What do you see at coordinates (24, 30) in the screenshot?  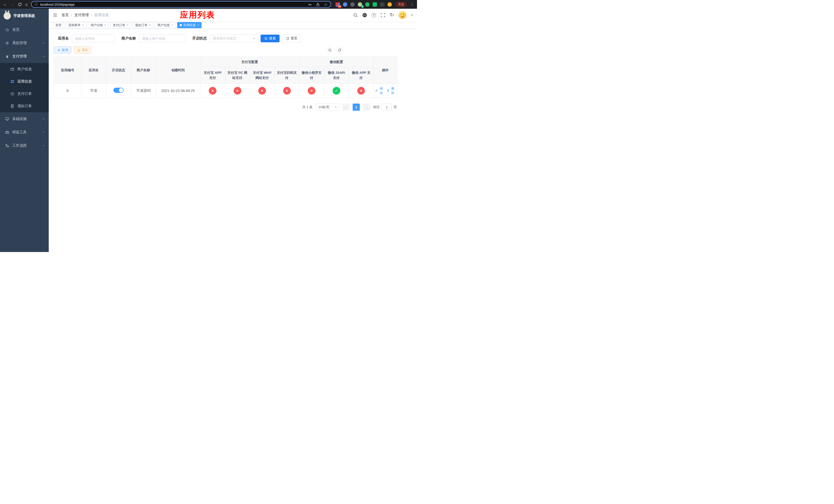 I see `sidebar-item-home: 首页` at bounding box center [24, 30].